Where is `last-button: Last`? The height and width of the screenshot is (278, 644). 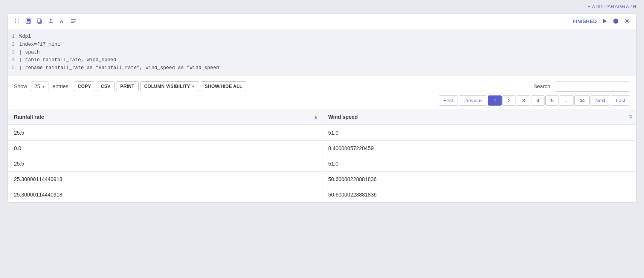 last-button: Last is located at coordinates (621, 100).